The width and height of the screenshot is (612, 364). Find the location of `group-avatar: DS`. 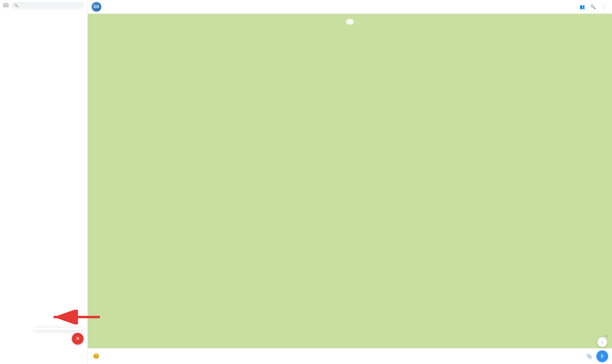

group-avatar: DS is located at coordinates (97, 7).